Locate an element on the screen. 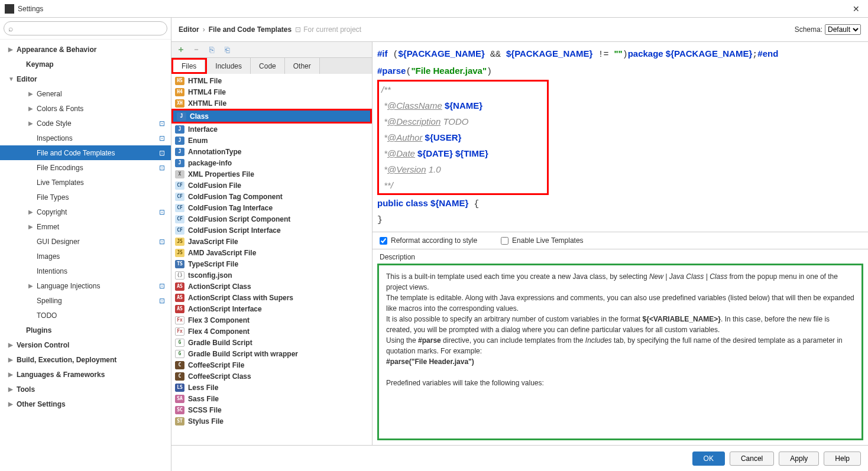 The image size is (868, 471). template-item: XXML Properties File is located at coordinates (272, 174).